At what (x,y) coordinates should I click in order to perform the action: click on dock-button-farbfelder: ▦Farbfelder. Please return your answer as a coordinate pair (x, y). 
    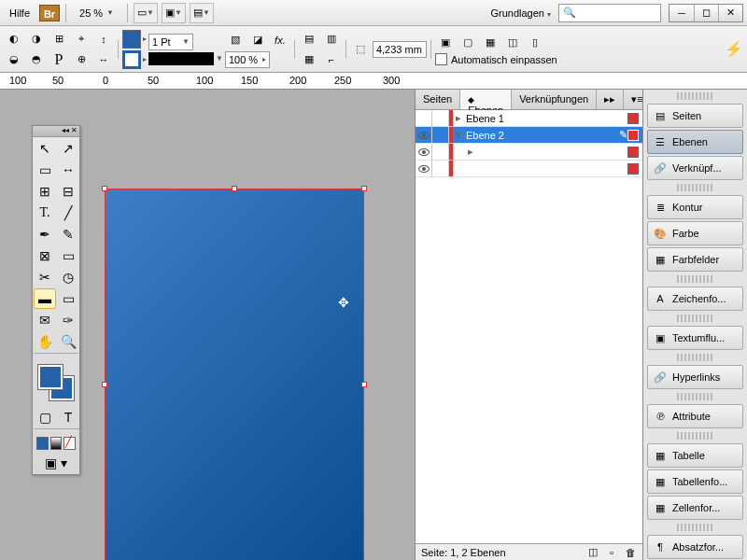
    Looking at the image, I should click on (695, 259).